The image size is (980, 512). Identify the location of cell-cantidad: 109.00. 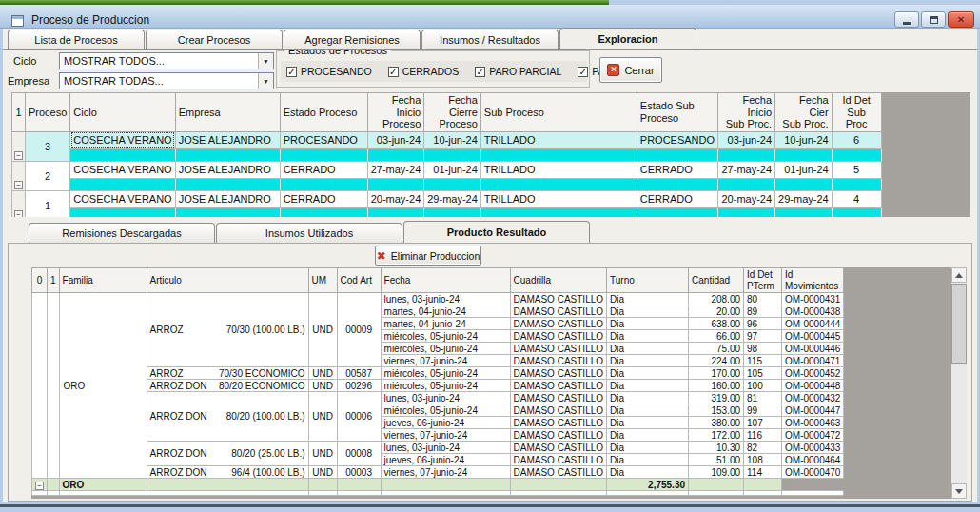
(716, 472).